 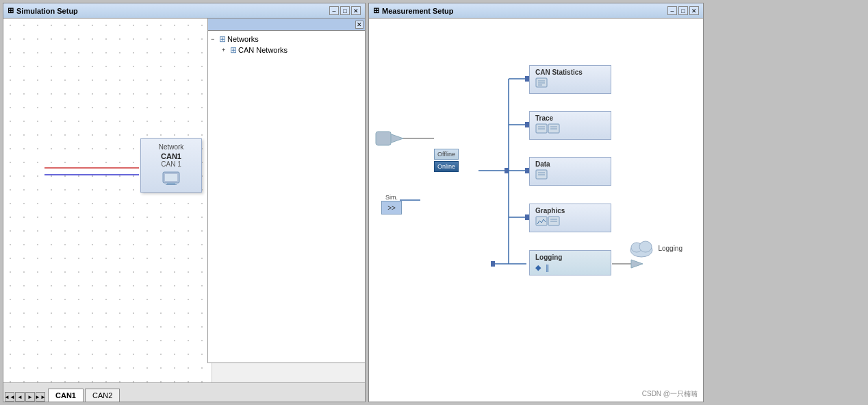 I want to click on watermark: CSDN @一只楠喃, so click(x=669, y=394).